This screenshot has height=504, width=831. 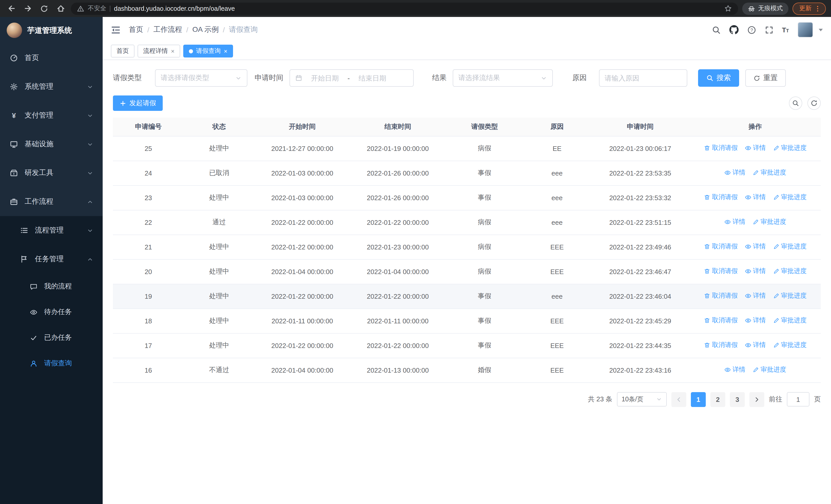 I want to click on browser-home-button, so click(x=61, y=8).